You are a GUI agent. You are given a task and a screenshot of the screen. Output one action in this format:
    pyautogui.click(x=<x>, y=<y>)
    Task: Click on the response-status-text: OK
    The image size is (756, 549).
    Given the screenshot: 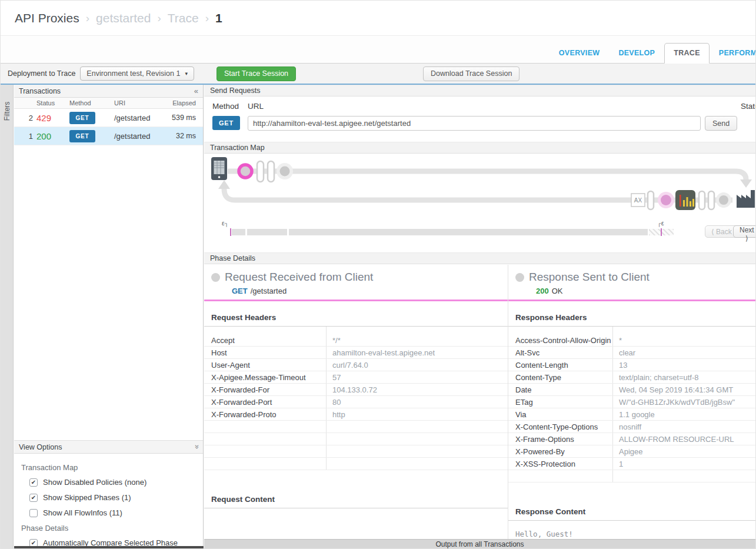 What is the action you would take?
    pyautogui.click(x=558, y=291)
    